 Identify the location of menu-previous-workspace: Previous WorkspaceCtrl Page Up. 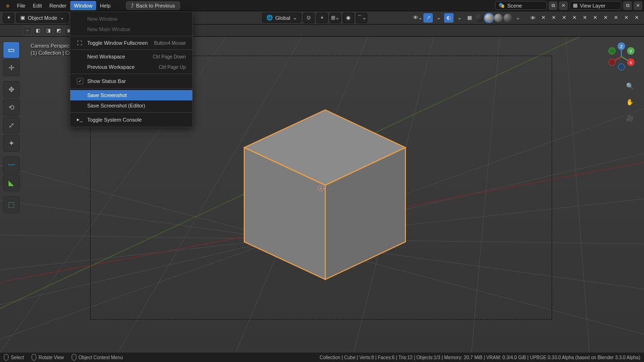
(131, 67).